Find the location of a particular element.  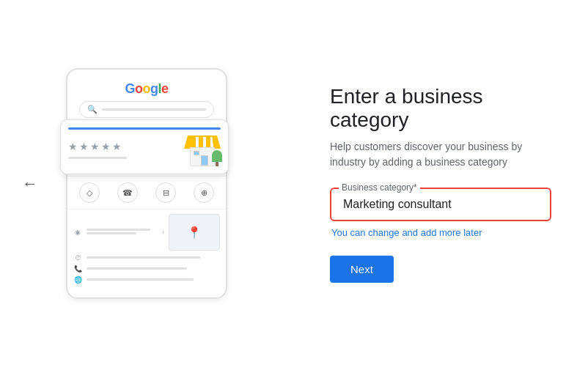

info-line-3a is located at coordinates (136, 268).